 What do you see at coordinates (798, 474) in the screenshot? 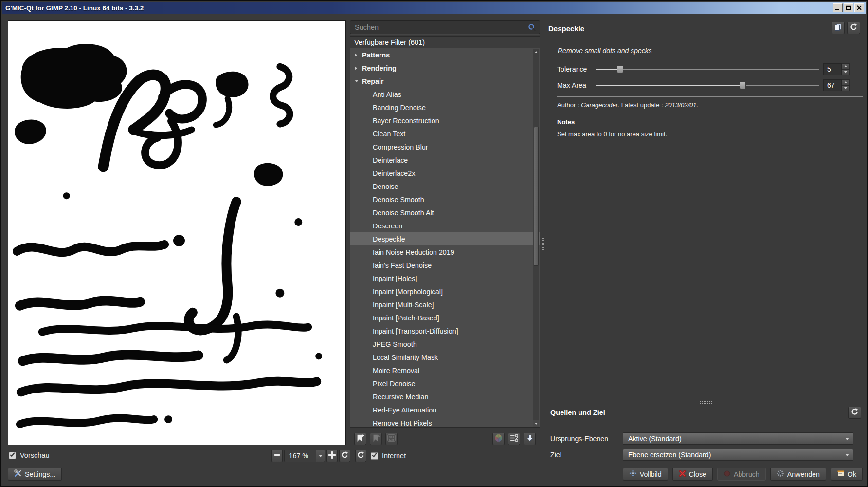
I see `anwenden-button: Anwenden` at bounding box center [798, 474].